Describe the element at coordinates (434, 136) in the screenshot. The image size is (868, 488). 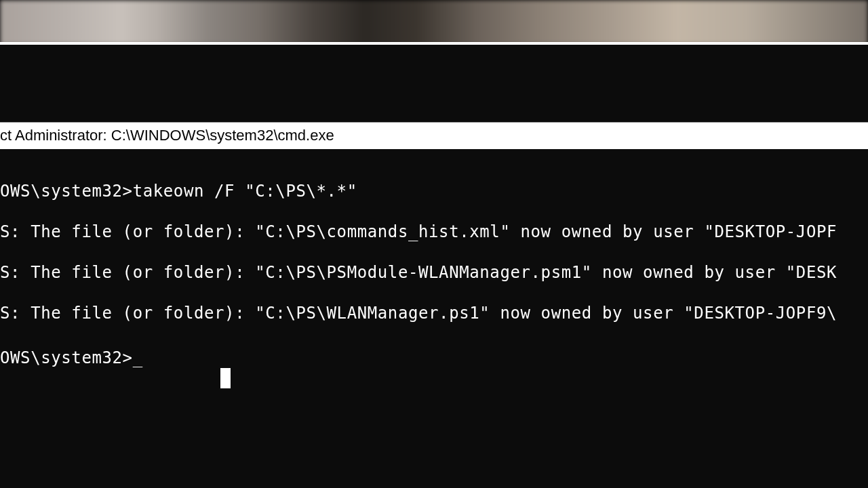
I see `cmd-titlebar: ct Administrator: C:\WINDOWS\system32\cm…` at that location.